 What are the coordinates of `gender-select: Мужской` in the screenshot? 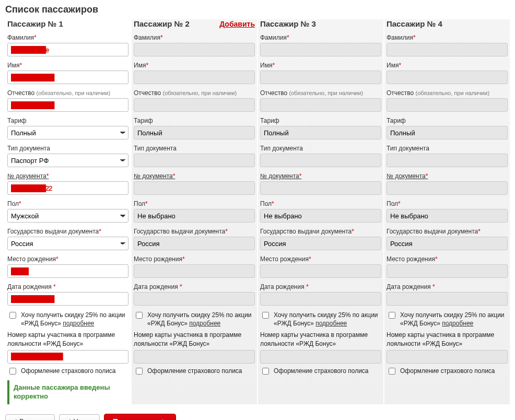 It's located at (68, 216).